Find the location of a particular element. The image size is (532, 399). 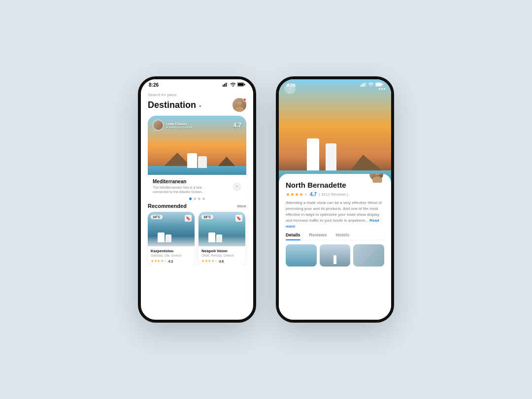

recommended-title: Recommended is located at coordinates (167, 206).